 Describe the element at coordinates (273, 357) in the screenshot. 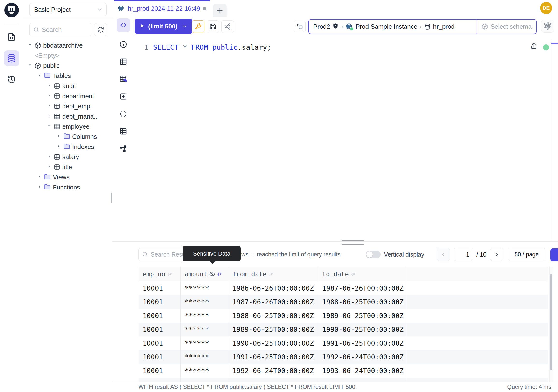

I see `cell-from-date: 1991-06-25T00:00:00Z` at that location.